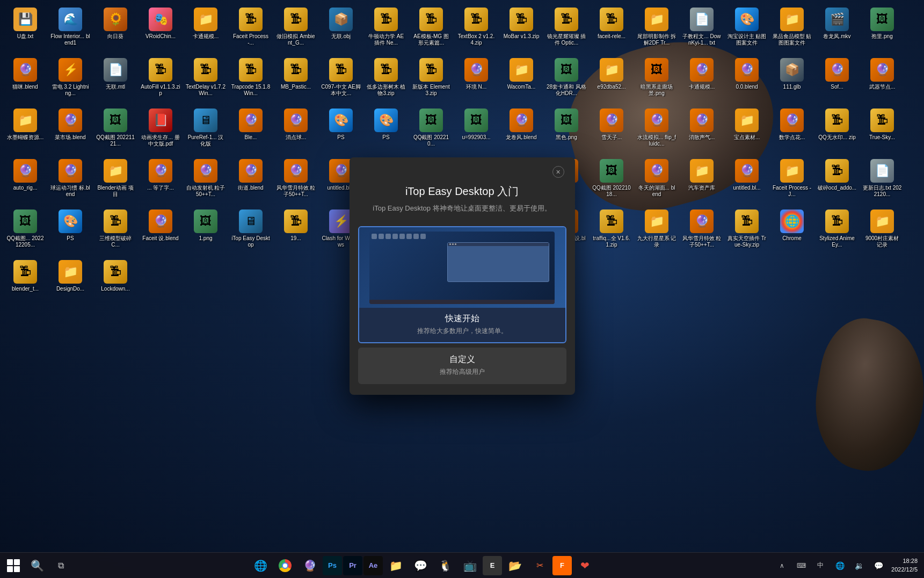 The width and height of the screenshot is (924, 578). I want to click on modal-title: iTop Easy Desktop 入门, so click(462, 189).